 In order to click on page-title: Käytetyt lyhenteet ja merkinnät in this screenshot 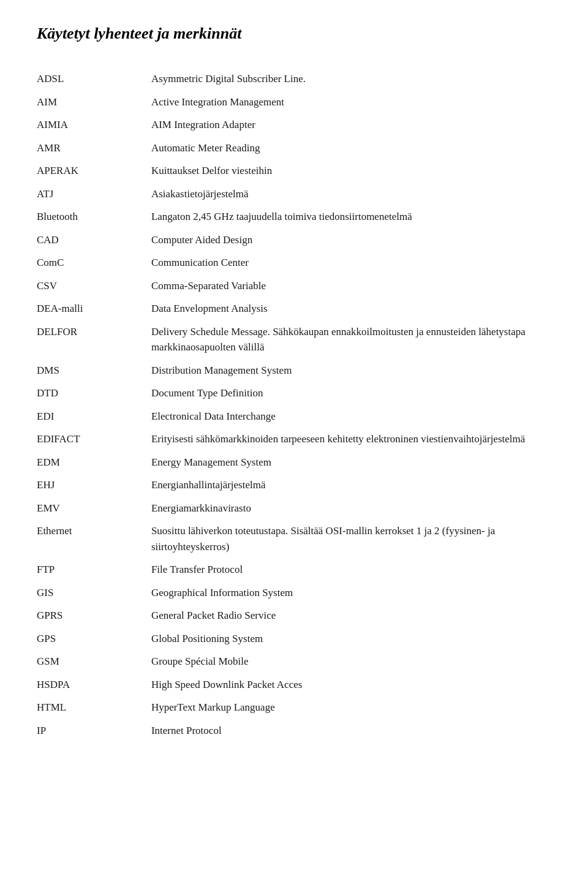, I will do `click(294, 34)`.